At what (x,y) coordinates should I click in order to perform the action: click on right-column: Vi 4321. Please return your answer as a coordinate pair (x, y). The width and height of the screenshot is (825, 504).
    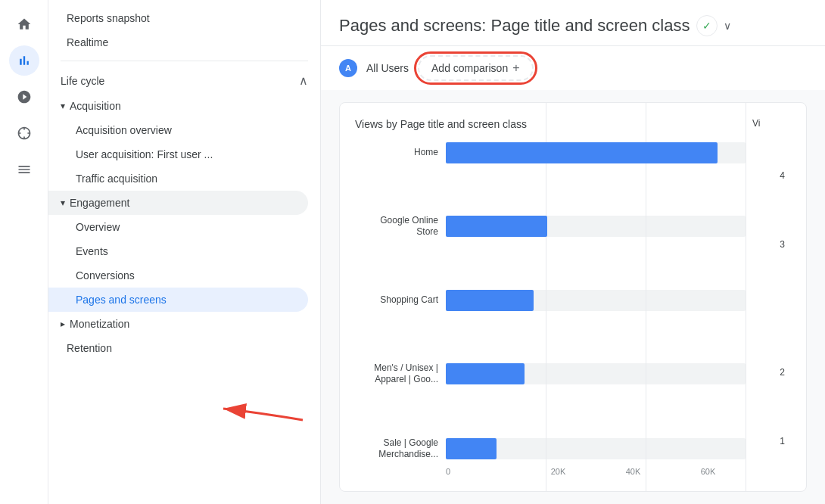
    Looking at the image, I should click on (768, 297).